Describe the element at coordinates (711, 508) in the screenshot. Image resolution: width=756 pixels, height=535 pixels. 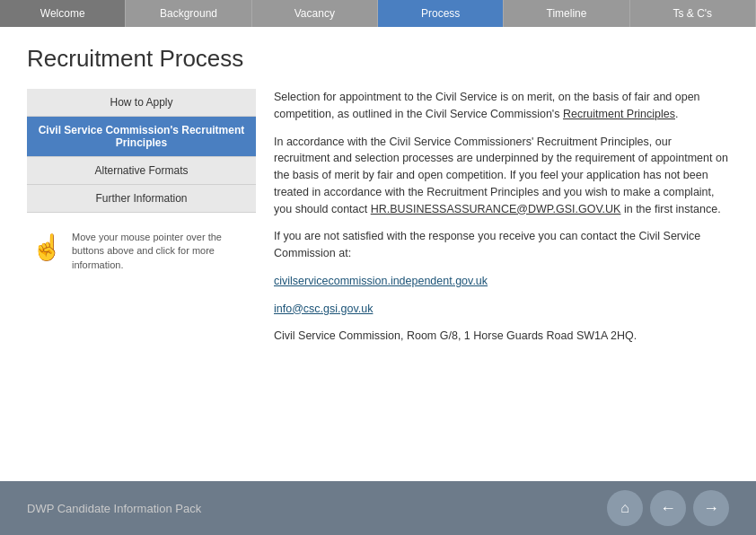
I see `forward-button: →` at that location.